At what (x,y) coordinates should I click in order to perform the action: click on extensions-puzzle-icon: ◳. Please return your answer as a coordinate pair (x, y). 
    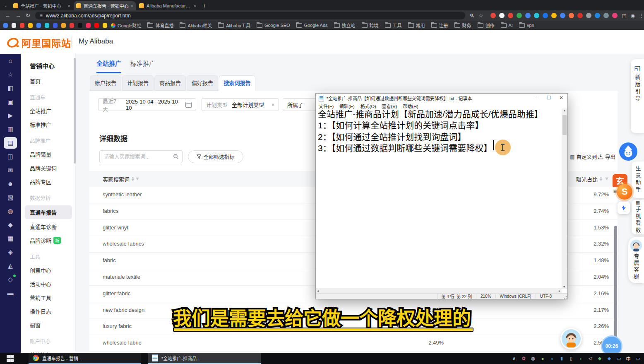
    Looking at the image, I should click on (624, 16).